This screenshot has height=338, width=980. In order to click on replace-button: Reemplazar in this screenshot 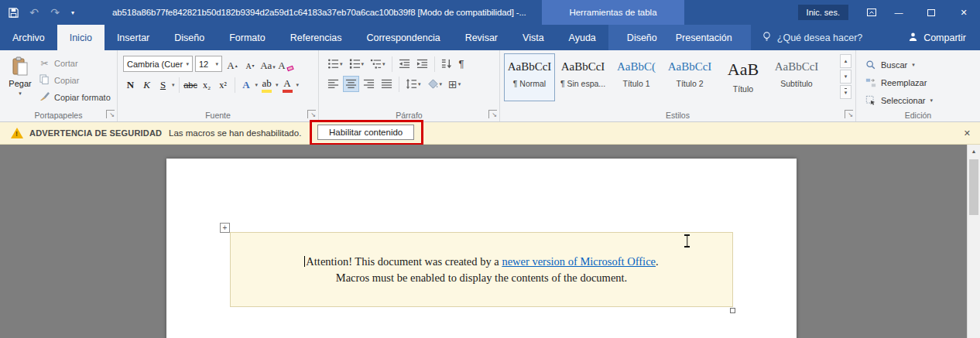, I will do `click(899, 83)`.